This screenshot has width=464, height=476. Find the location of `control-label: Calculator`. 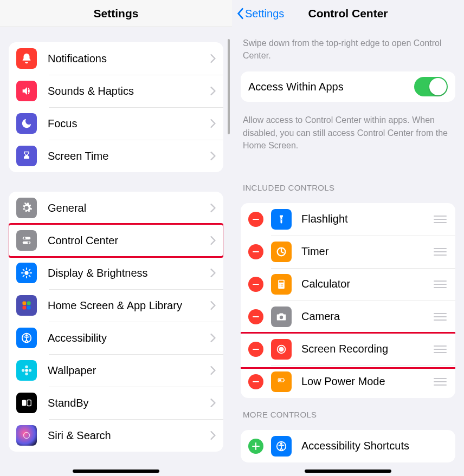

control-label: Calculator is located at coordinates (367, 284).